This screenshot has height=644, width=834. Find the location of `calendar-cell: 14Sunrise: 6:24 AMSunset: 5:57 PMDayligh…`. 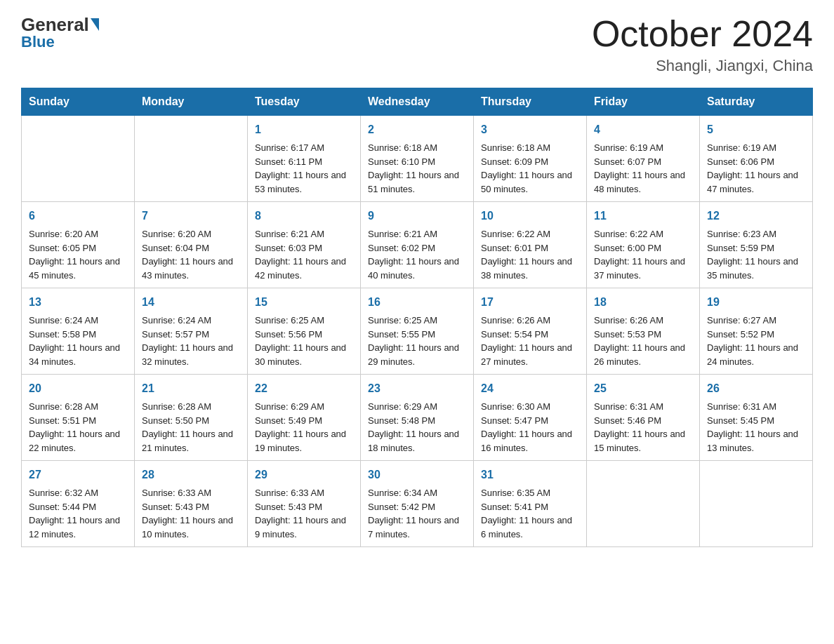

calendar-cell: 14Sunrise: 6:24 AMSunset: 5:57 PMDayligh… is located at coordinates (191, 331).